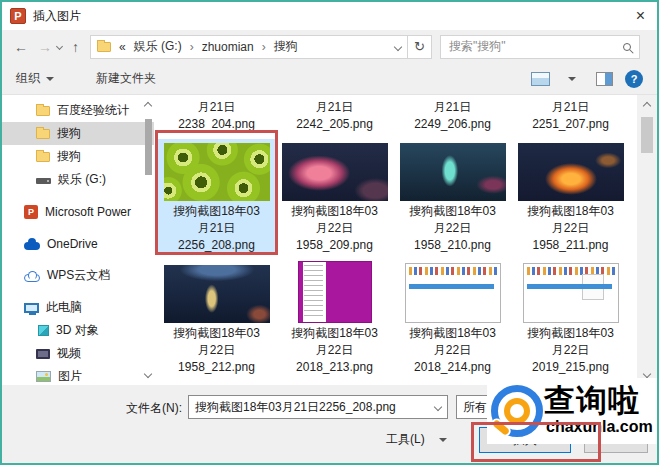  I want to click on sidebar-item-sogou: 搜狗, so click(78, 156).